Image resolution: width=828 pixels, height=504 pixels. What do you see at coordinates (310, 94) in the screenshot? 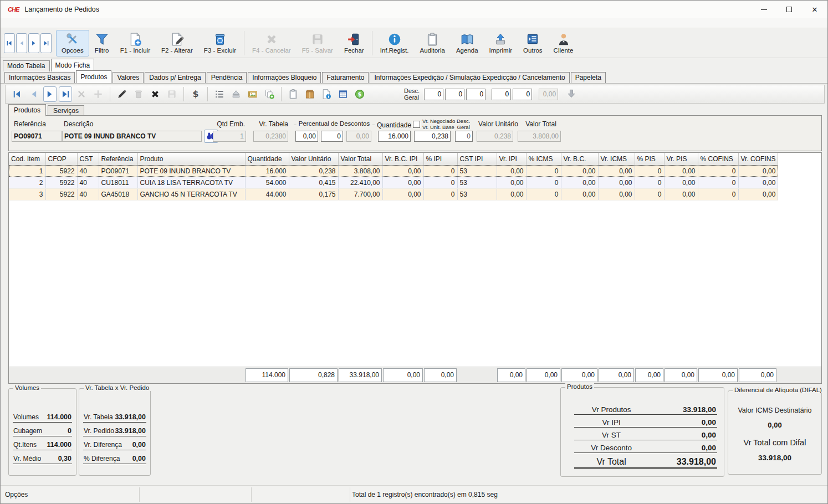
I see `item-package-icon` at bounding box center [310, 94].